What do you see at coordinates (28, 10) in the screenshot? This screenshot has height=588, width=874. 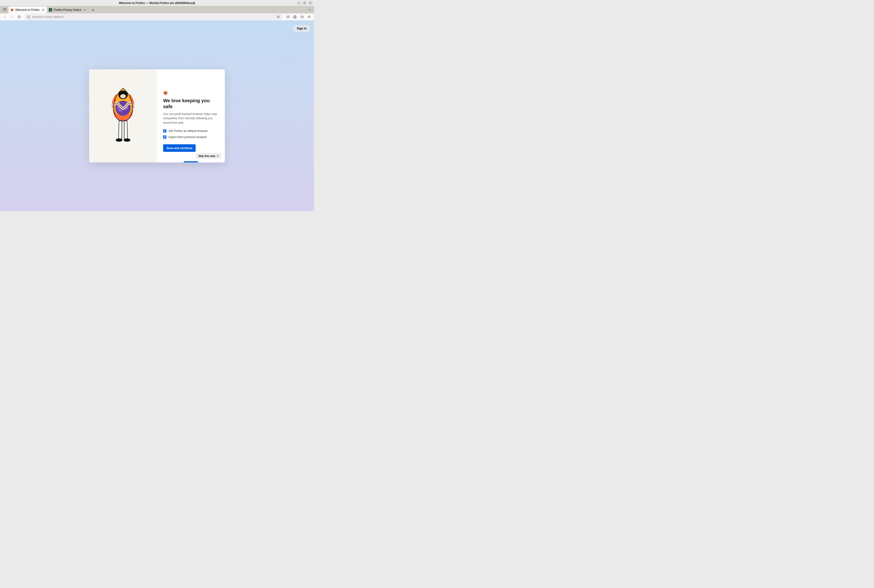 I see `tab-welcome: Welcome to Firefox` at bounding box center [28, 10].